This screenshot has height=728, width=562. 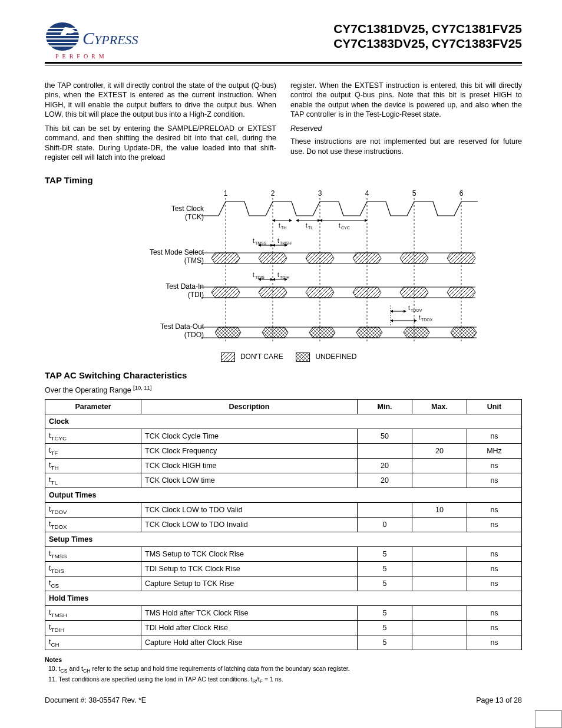 I want to click on diagram-legend: DON'T CARE UNDEFINED, so click(x=283, y=357).